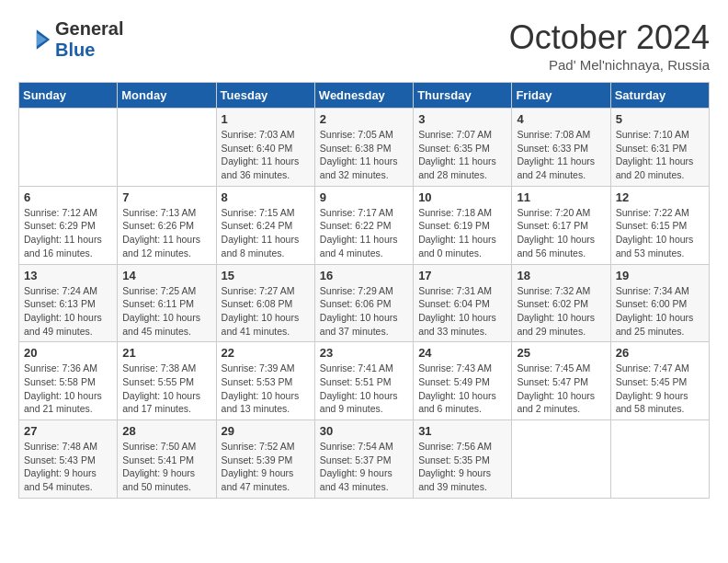 Image resolution: width=728 pixels, height=563 pixels. Describe the element at coordinates (167, 224) in the screenshot. I see `day-cell: 7Sunrise: 7:13 AM Sunset: 6:26 PM Daylig…` at that location.